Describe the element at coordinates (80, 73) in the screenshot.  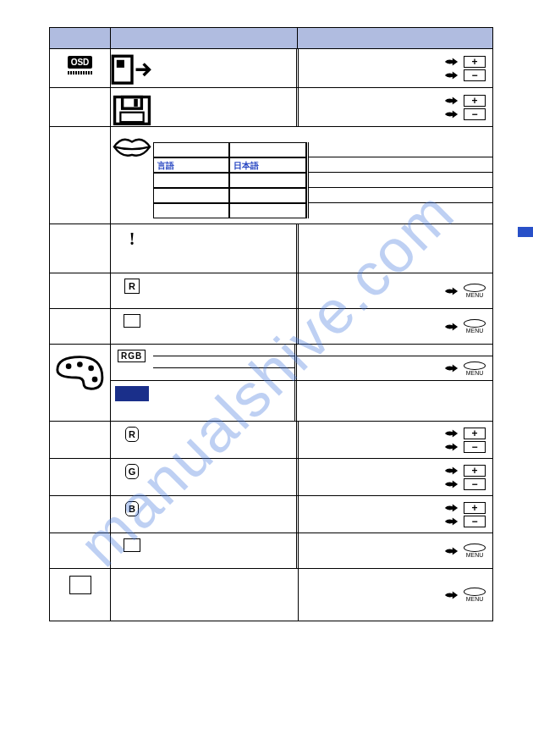
I see `wrench-icon` at that location.